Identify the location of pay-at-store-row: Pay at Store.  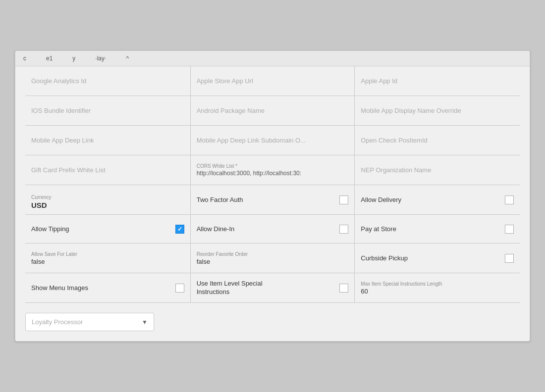
(437, 229).